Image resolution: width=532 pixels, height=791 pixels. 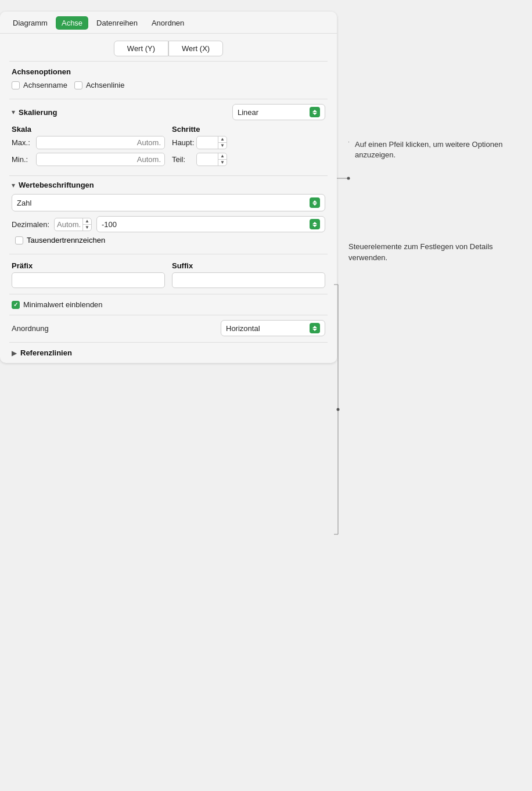 I want to click on number-value: -100, so click(x=109, y=224).